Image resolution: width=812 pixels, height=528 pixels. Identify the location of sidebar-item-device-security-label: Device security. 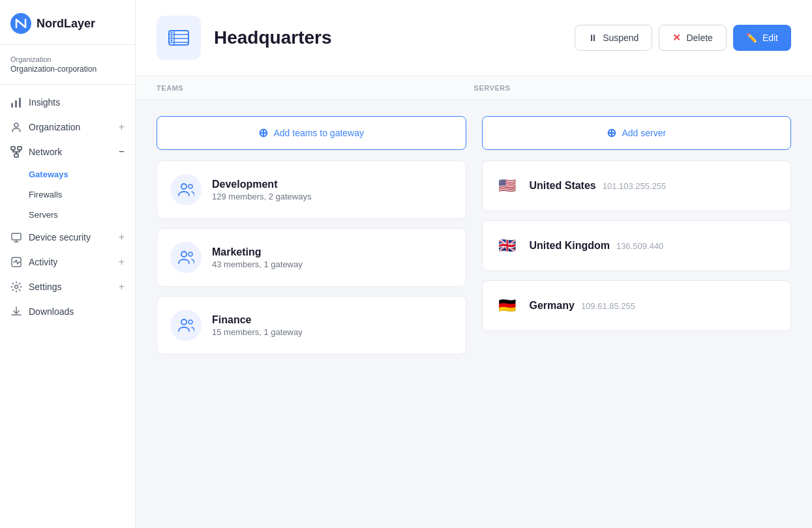
(70, 237).